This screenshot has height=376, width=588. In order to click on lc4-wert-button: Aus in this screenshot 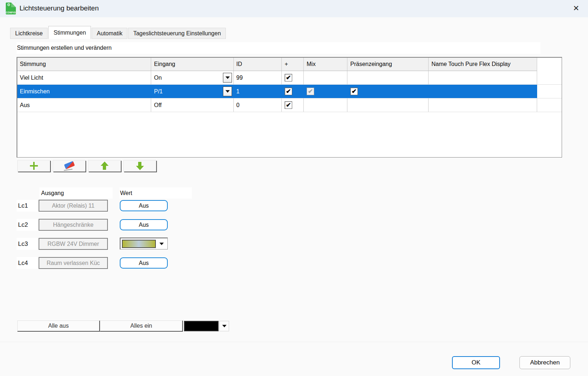, I will do `click(144, 263)`.